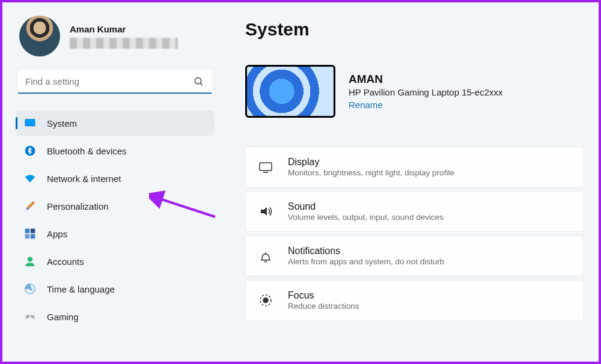 The width and height of the screenshot is (601, 364). I want to click on gaming-icon, so click(30, 317).